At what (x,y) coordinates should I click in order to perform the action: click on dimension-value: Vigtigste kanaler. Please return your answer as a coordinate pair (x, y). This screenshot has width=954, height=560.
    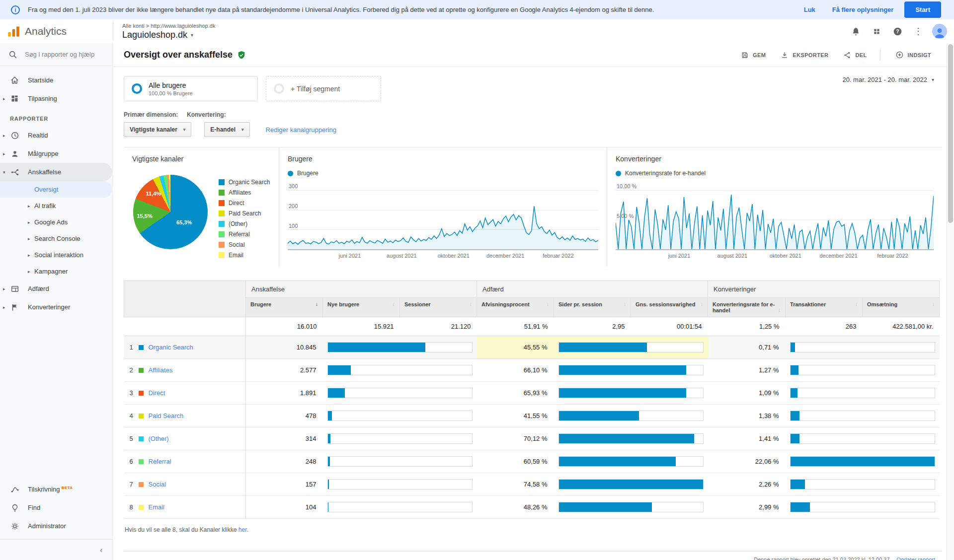
    Looking at the image, I should click on (154, 130).